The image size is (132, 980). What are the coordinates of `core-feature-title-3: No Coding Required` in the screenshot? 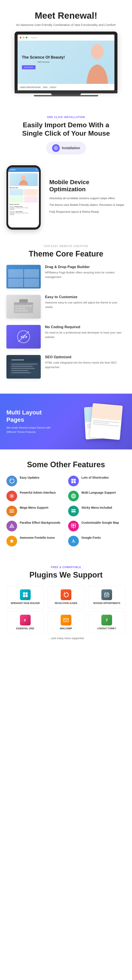 It's located at (85, 327).